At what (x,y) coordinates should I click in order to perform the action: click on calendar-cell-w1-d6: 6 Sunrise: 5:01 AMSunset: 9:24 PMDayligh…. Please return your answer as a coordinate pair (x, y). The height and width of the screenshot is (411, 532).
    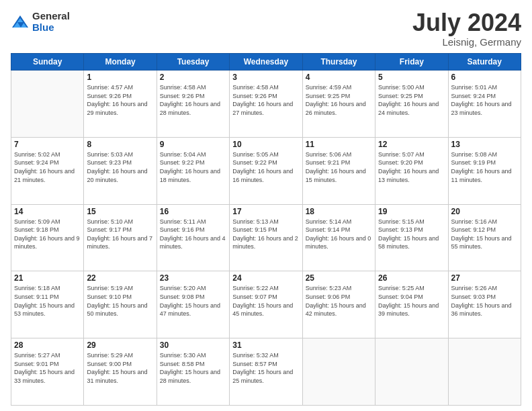
    Looking at the image, I should click on (484, 104).